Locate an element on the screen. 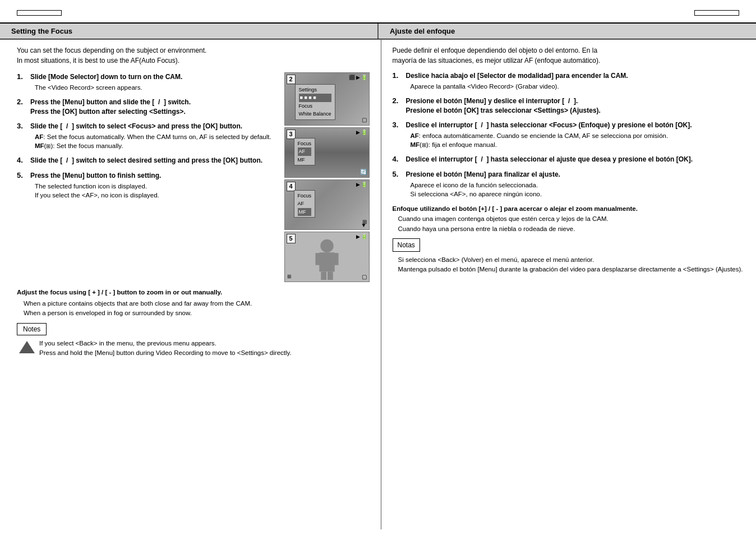 This screenshot has width=756, height=535. step-title-2: Press the [Menu] button and slide the [ … is located at coordinates (155, 107).